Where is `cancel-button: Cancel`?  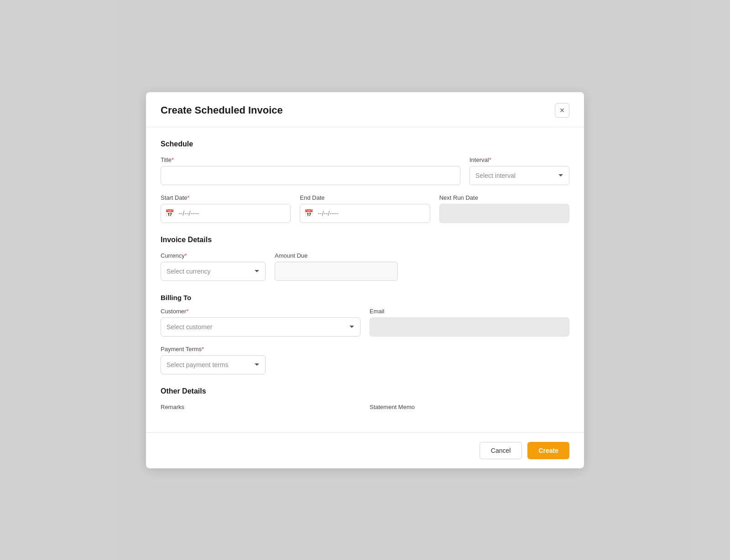
cancel-button: Cancel is located at coordinates (501, 451).